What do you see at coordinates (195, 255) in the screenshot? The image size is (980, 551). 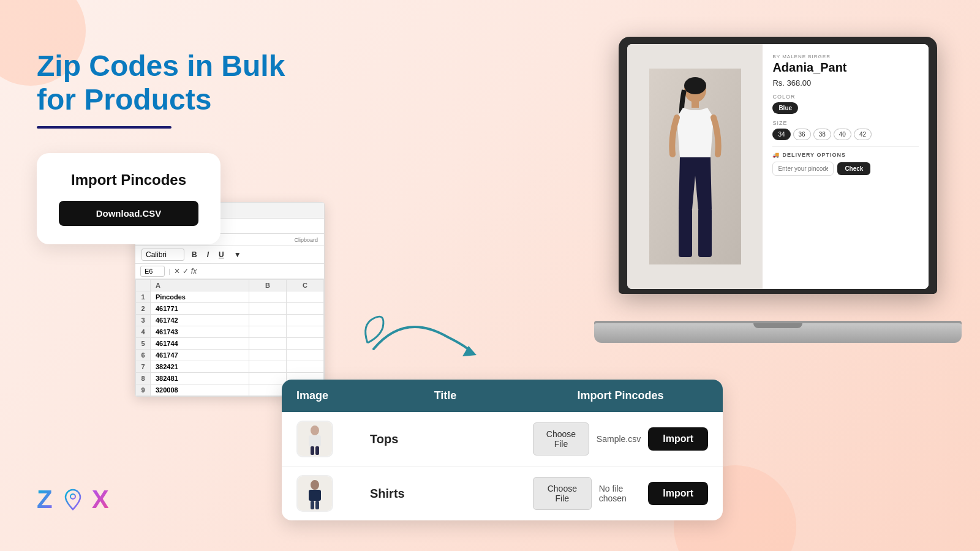 I see `bold-button: B` at bounding box center [195, 255].